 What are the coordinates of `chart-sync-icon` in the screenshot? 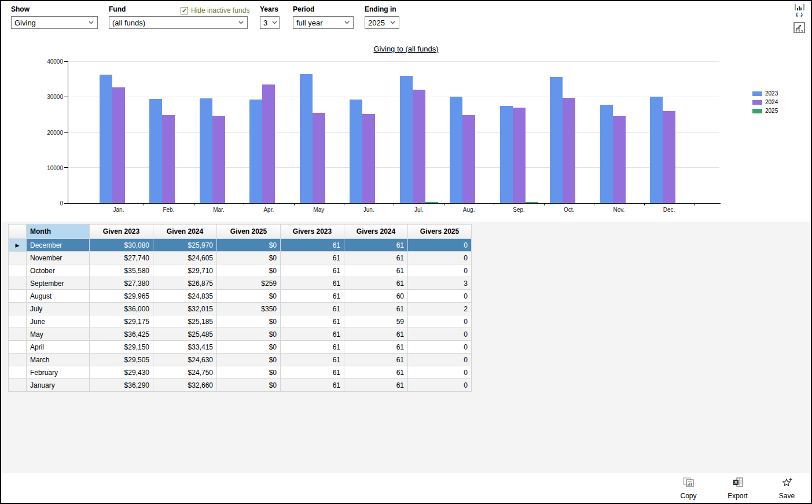 It's located at (799, 10).